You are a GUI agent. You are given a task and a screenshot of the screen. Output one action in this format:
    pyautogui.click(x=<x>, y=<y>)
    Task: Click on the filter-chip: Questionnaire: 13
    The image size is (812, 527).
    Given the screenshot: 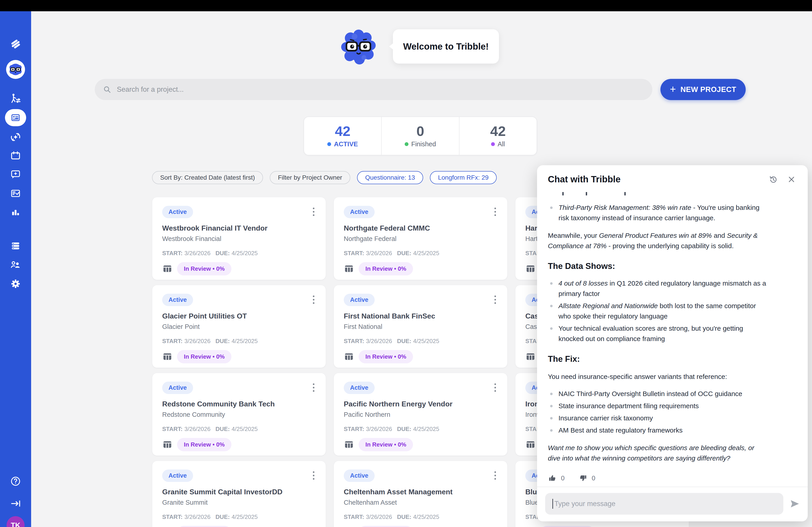 What is the action you would take?
    pyautogui.click(x=390, y=178)
    